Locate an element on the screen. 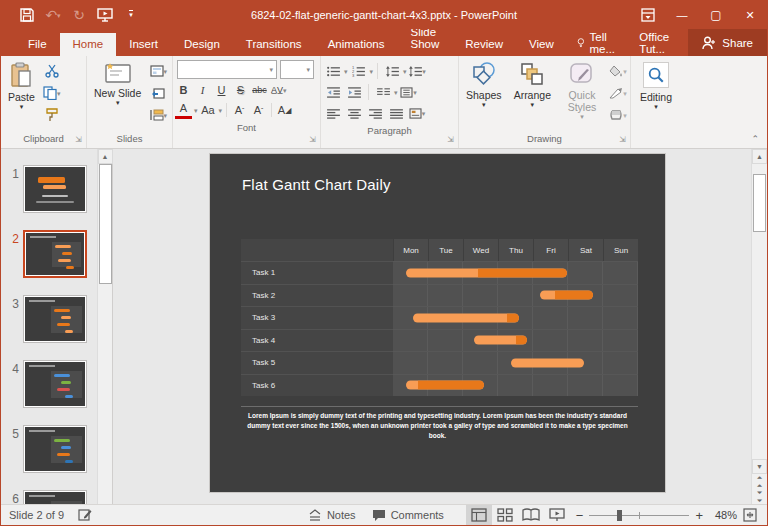 The image size is (768, 526). editing-button: Editing▾ is located at coordinates (656, 94).